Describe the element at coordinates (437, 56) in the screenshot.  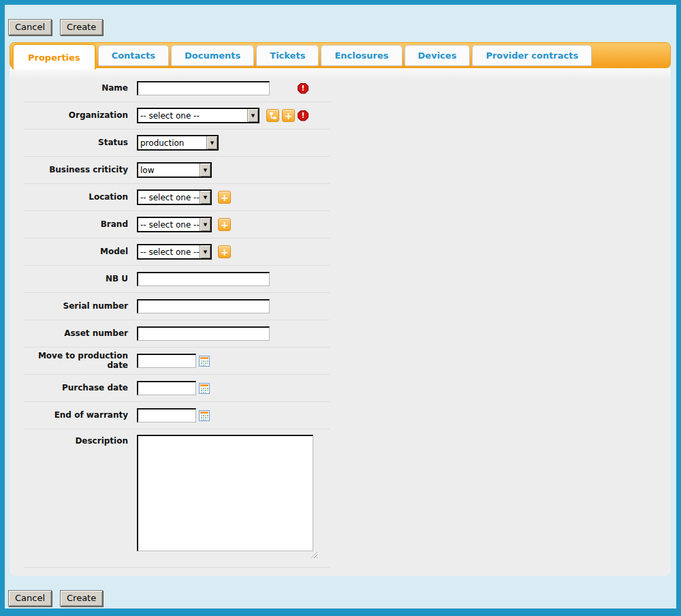
I see `tab-devices: Devices` at that location.